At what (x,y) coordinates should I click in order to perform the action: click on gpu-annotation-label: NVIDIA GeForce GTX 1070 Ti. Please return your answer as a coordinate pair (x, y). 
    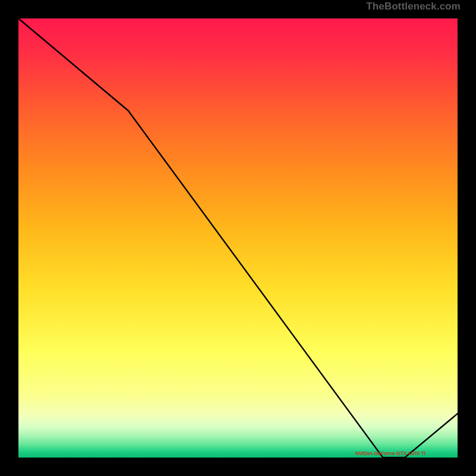
    Looking at the image, I should click on (390, 453).